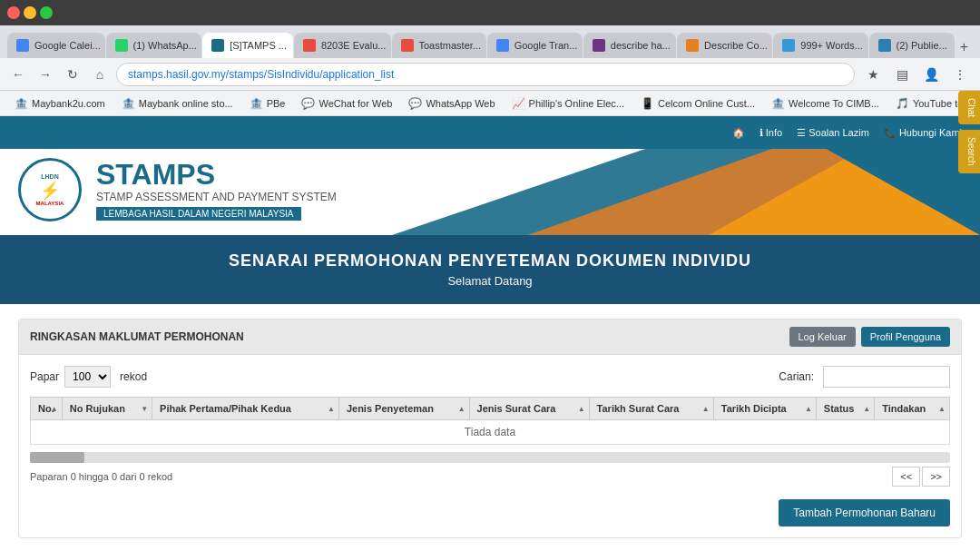  I want to click on maximize-window-button, so click(46, 13).